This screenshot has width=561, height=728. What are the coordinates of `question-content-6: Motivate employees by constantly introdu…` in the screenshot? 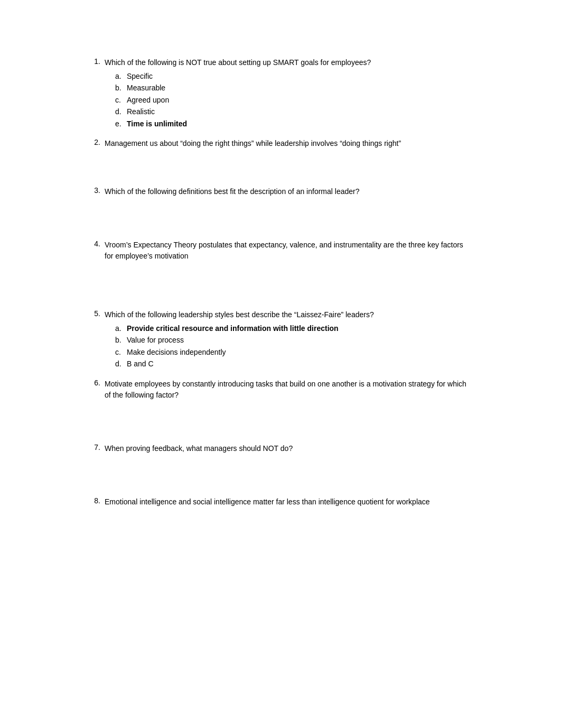 It's located at (289, 391).